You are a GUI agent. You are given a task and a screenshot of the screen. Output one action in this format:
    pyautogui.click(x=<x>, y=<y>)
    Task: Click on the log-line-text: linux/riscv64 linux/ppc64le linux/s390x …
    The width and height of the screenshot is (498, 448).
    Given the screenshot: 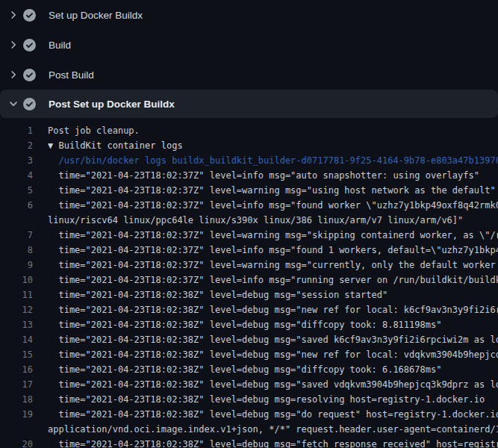 What is the action you would take?
    pyautogui.click(x=273, y=220)
    